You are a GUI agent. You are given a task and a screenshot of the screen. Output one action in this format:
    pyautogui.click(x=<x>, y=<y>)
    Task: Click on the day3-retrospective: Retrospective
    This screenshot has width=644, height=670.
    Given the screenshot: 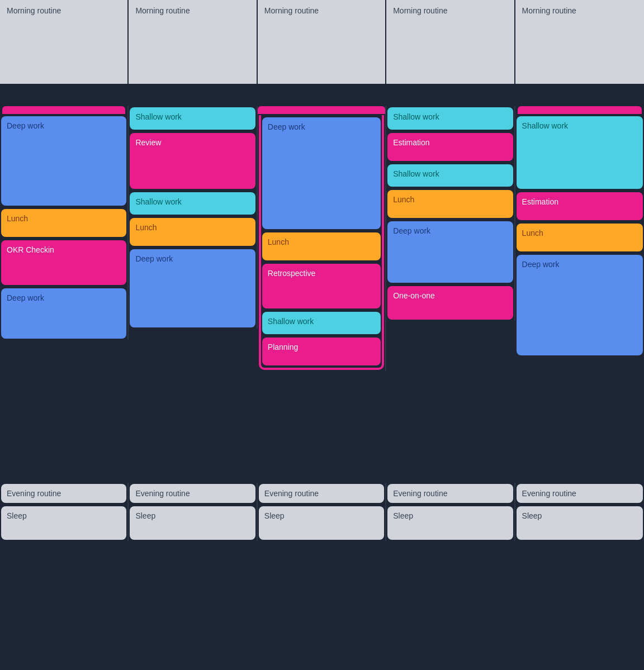 What is the action you would take?
    pyautogui.click(x=321, y=286)
    